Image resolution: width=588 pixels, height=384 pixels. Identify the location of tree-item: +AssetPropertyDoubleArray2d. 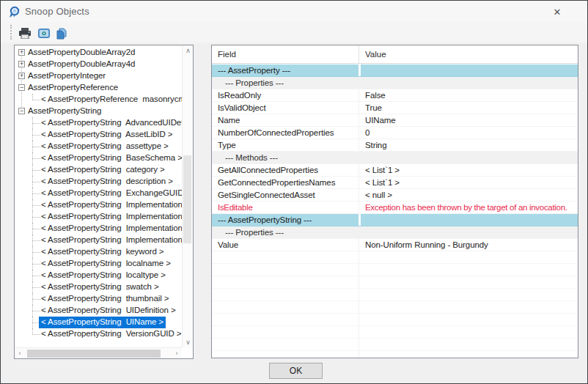
(98, 53).